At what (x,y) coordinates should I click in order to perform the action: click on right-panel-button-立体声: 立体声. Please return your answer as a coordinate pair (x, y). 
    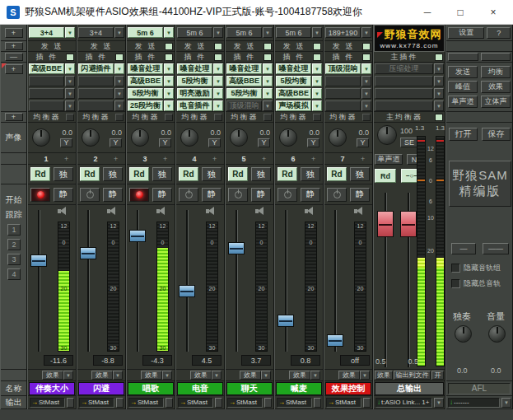
    Looking at the image, I should click on (496, 102).